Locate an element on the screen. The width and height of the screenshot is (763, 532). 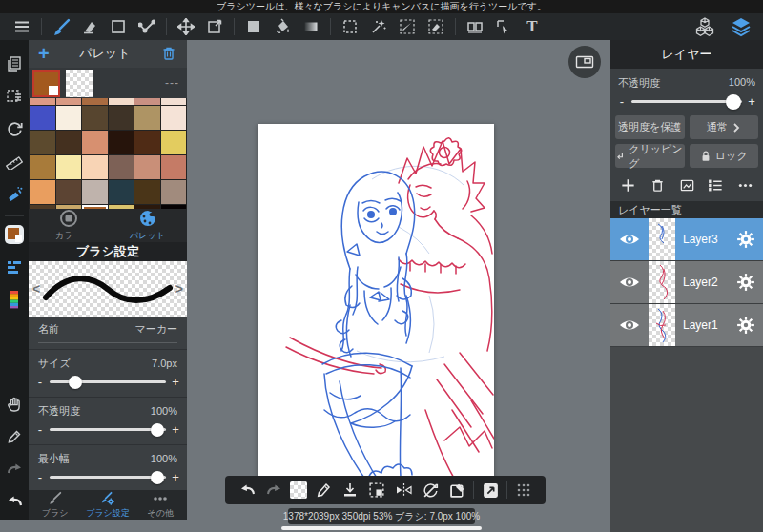
decoration-brush-button is located at coordinates (14, 194).